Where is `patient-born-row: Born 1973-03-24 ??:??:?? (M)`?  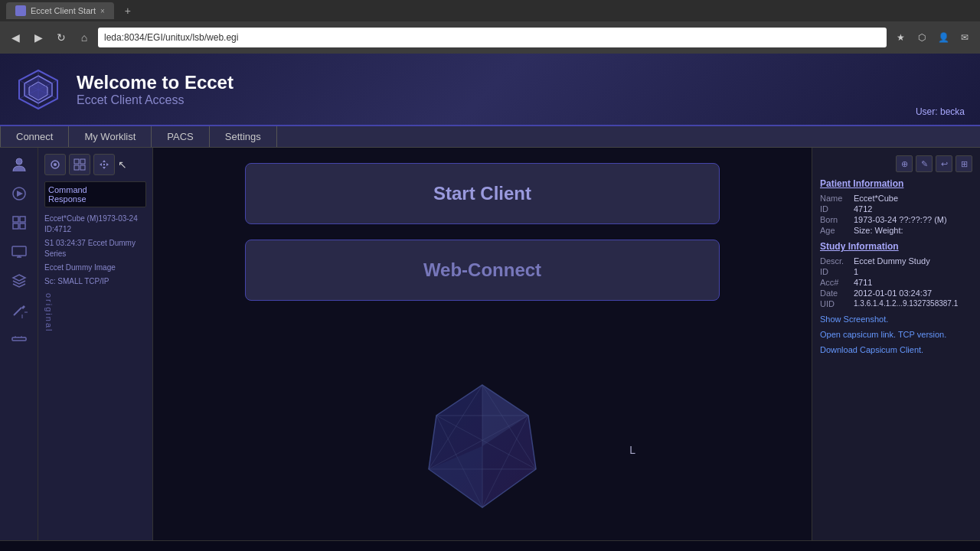 patient-born-row: Born 1973-03-24 ??:??:?? (M) is located at coordinates (896, 220).